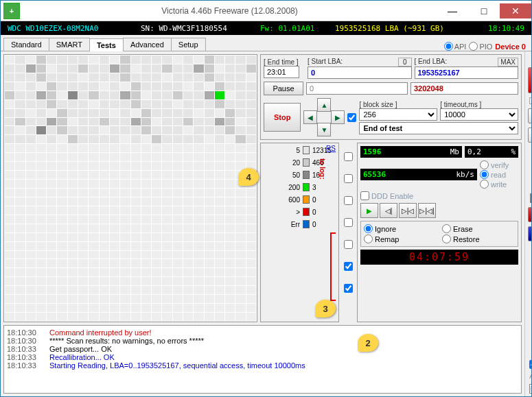 This screenshot has width=532, height=397. What do you see at coordinates (400, 229) in the screenshot?
I see `ignore-radio: Ignore` at bounding box center [400, 229].